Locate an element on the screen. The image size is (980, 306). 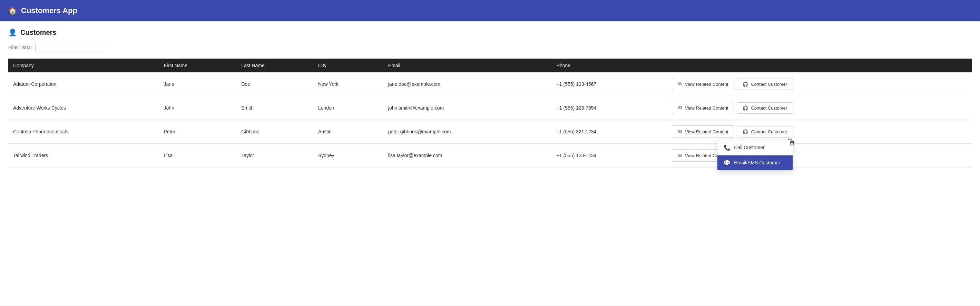
filter-row: Filter Data: is located at coordinates (490, 48).